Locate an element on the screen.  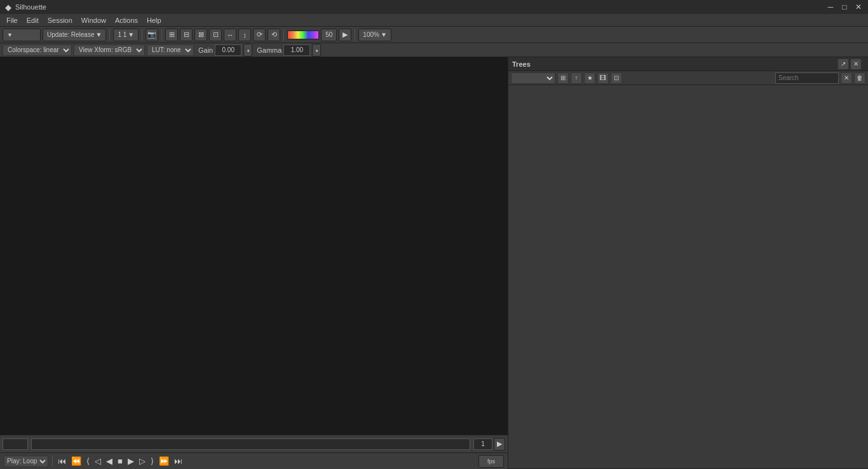
current-frame is located at coordinates (483, 444).